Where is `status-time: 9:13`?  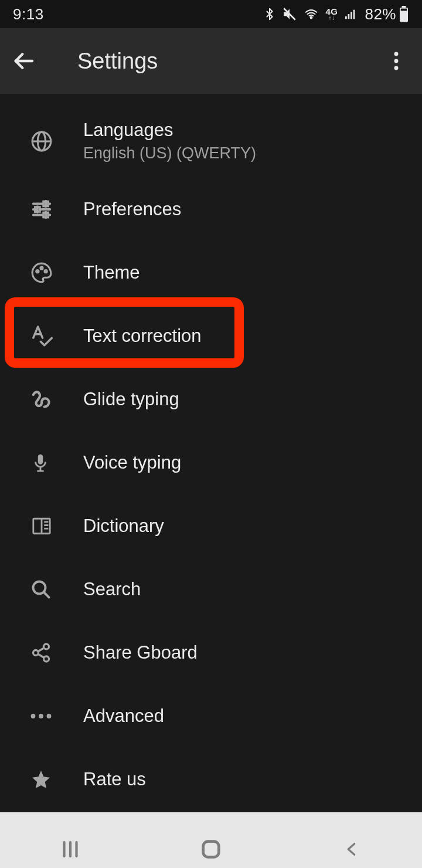
status-time: 9:13 is located at coordinates (28, 14).